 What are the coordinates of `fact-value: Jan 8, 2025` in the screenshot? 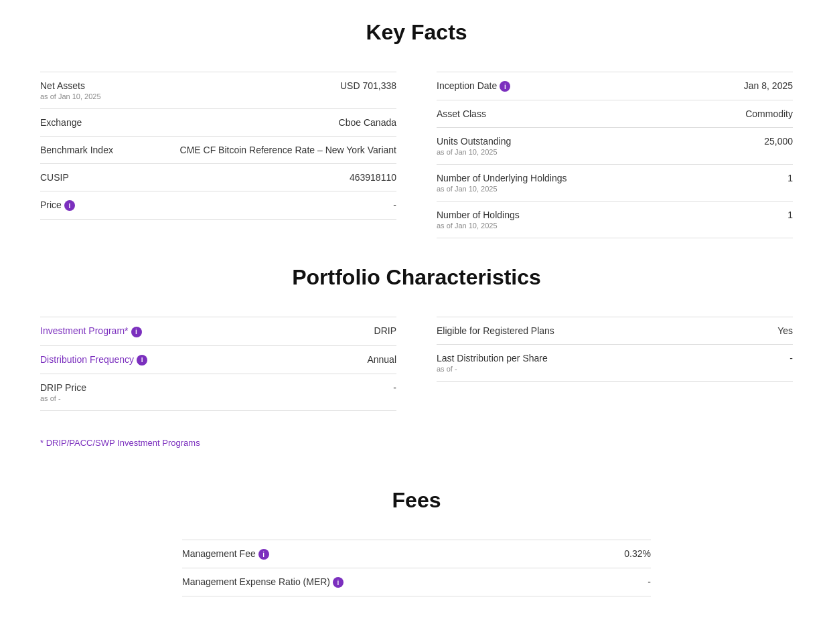 It's located at (769, 86).